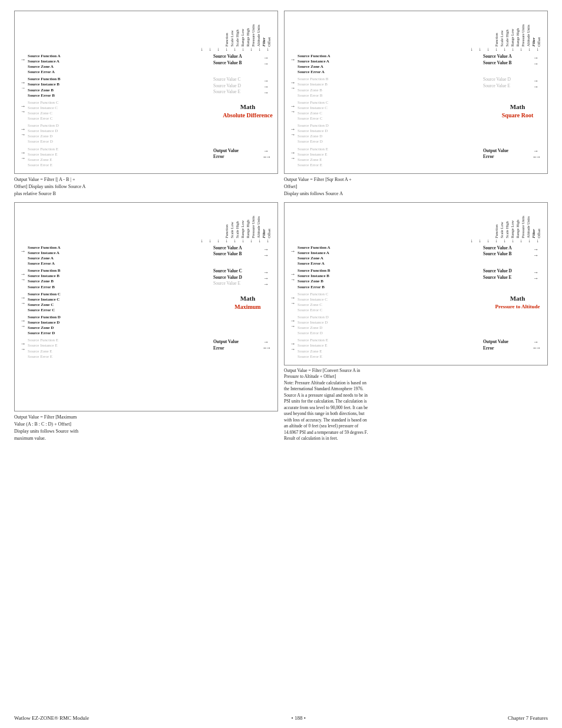 The image size is (562, 728). Describe the element at coordinates (119, 72) in the screenshot. I see `src-a-err: Source Error A` at that location.